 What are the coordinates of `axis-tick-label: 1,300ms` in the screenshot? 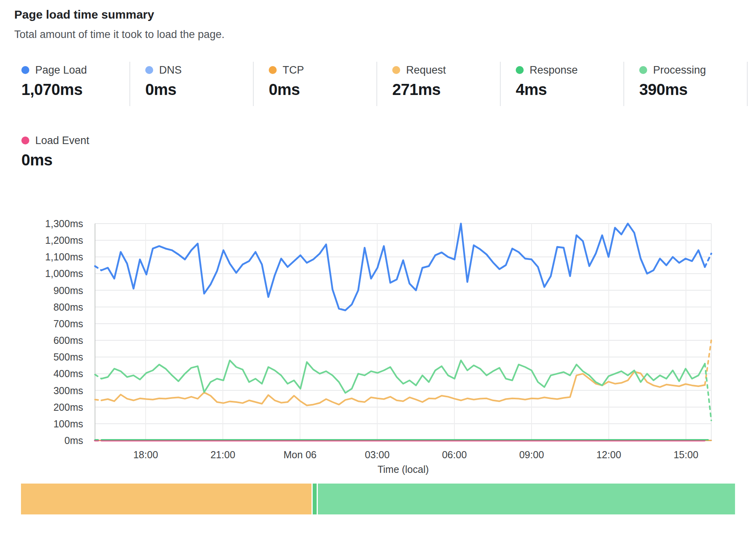 It's located at (64, 224).